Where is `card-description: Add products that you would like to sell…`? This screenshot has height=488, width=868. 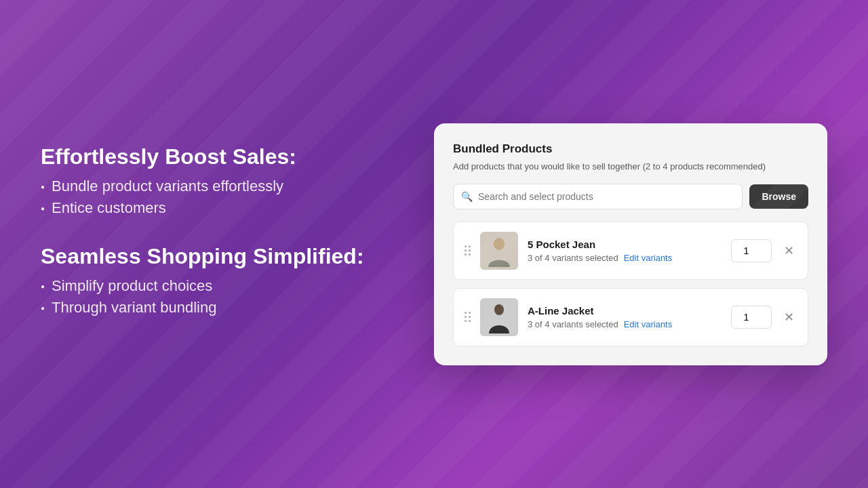
card-description: Add products that you would like to sell… is located at coordinates (631, 167).